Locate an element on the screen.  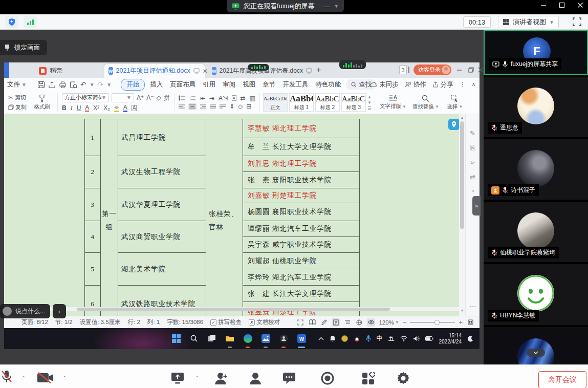
pointer-icon: ➢ is located at coordinates (473, 163).